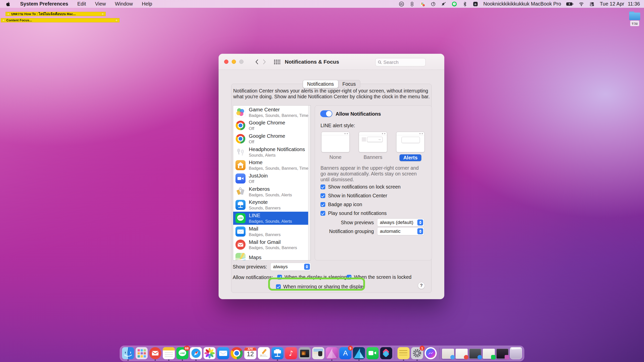  I want to click on app-row-mail: MailBadges, Banners, so click(272, 231).